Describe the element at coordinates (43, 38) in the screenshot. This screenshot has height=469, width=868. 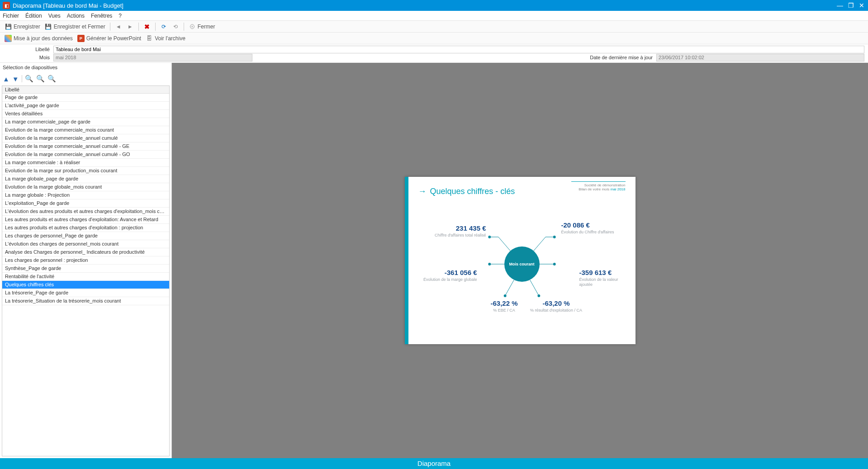
I see `update-data-label: Mise à jour des données` at that location.